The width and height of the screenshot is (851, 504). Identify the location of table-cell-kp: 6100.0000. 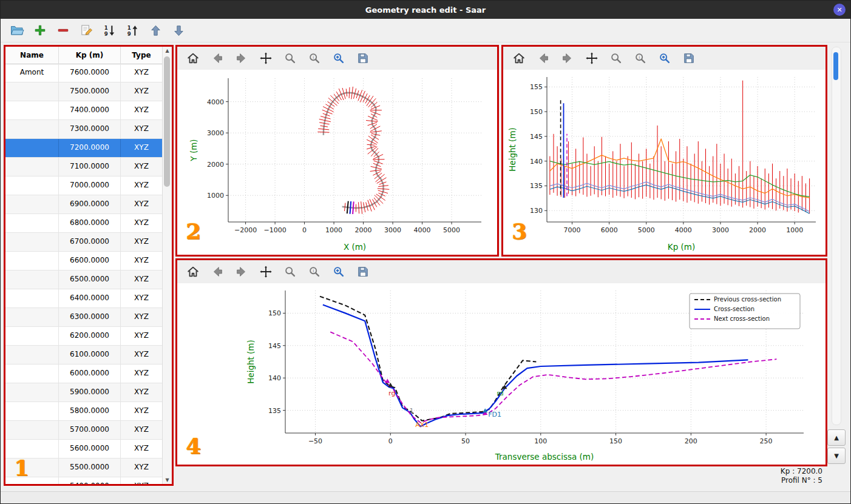
(90, 355).